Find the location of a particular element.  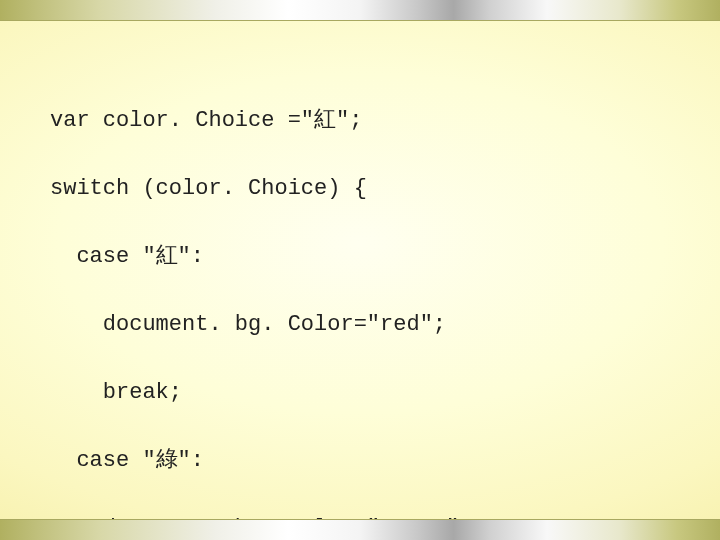

bottom-border-band is located at coordinates (360, 530).